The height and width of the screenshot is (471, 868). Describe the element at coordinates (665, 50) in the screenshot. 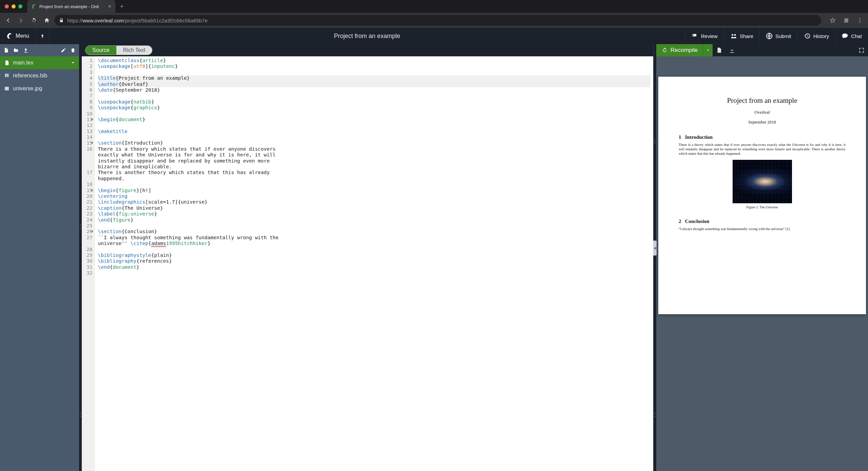

I see `refresh-icon` at that location.